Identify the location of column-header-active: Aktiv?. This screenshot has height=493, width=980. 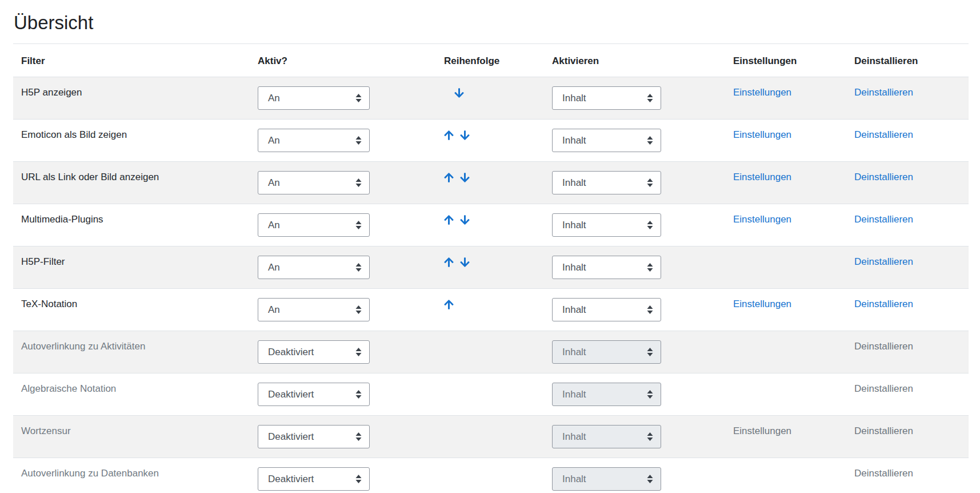
(343, 61).